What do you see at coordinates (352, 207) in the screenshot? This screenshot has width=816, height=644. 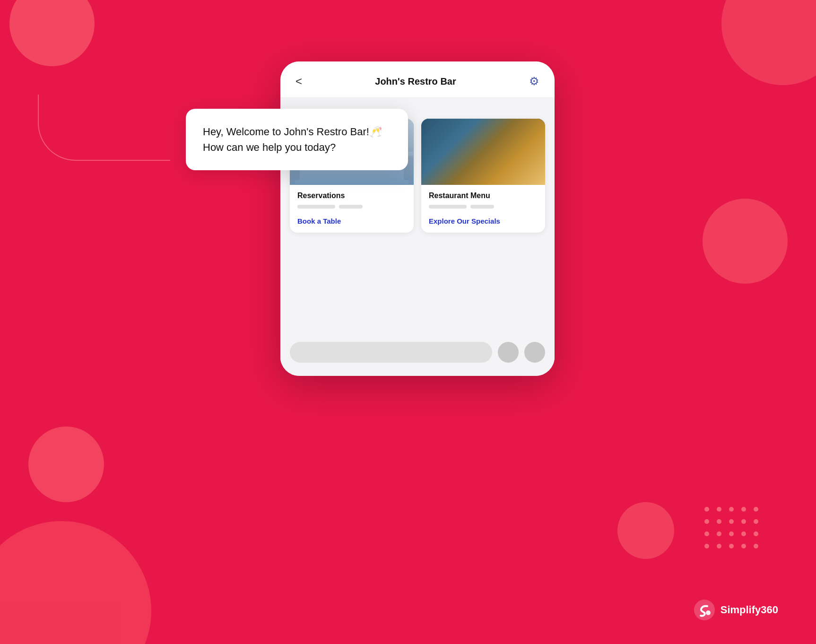 I see `reservations-card-lines` at bounding box center [352, 207].